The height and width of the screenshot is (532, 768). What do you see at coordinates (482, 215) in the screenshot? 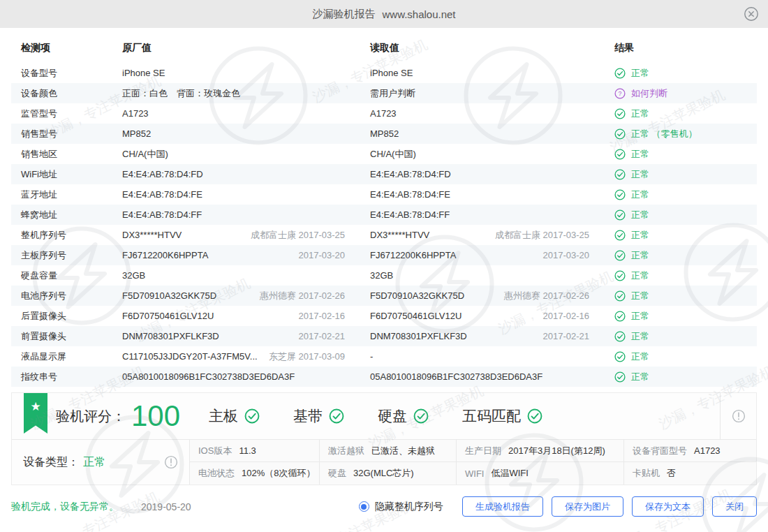
I see `read-value: E4:E4:AB:78:D4:FF` at bounding box center [482, 215].